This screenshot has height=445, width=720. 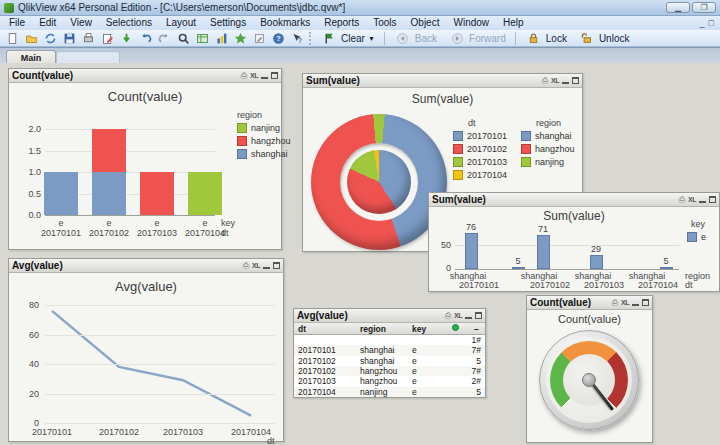 What do you see at coordinates (384, 23) in the screenshot?
I see `menu-tools: Tools` at bounding box center [384, 23].